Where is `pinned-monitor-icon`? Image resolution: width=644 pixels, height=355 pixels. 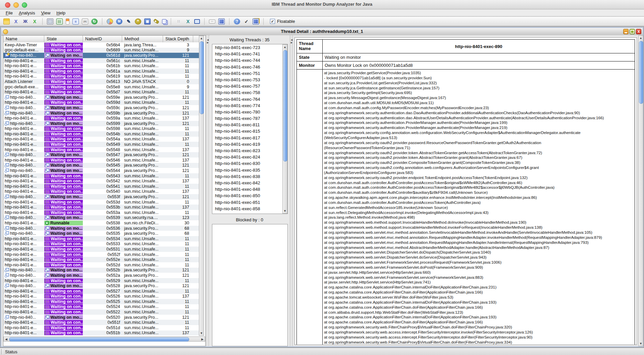
pinned-monitor-icon is located at coordinates (256, 21).